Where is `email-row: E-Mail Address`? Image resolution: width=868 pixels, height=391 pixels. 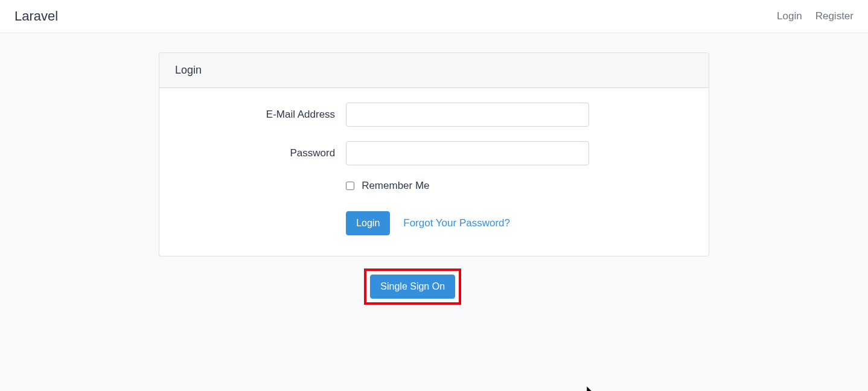 email-row: E-Mail Address is located at coordinates (434, 115).